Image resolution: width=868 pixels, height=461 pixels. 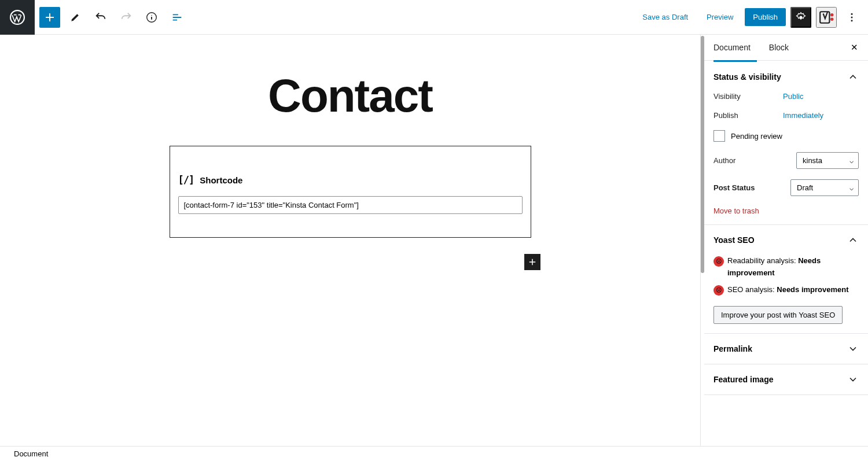 I want to click on publish-button: Publish, so click(x=765, y=17).